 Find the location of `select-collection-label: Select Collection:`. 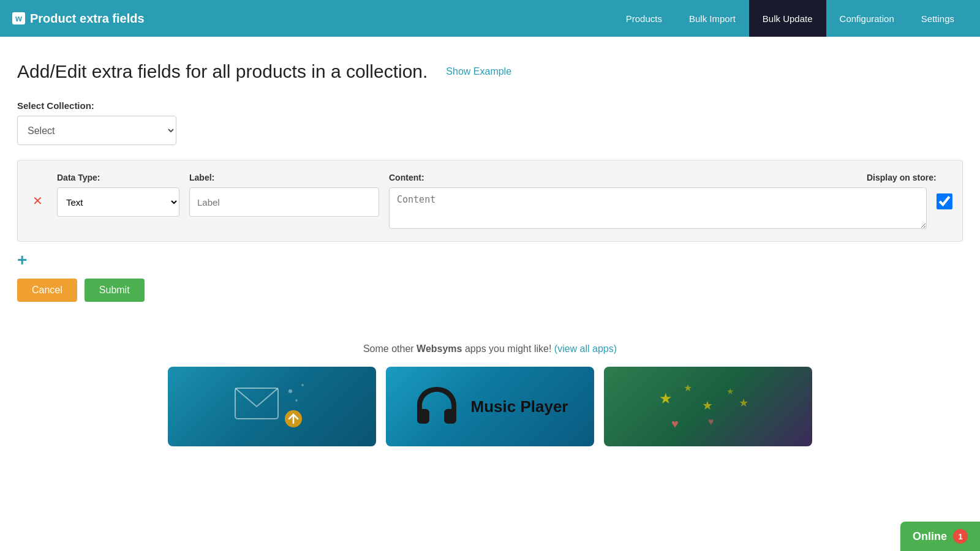

select-collection-label: Select Collection: is located at coordinates (490, 105).